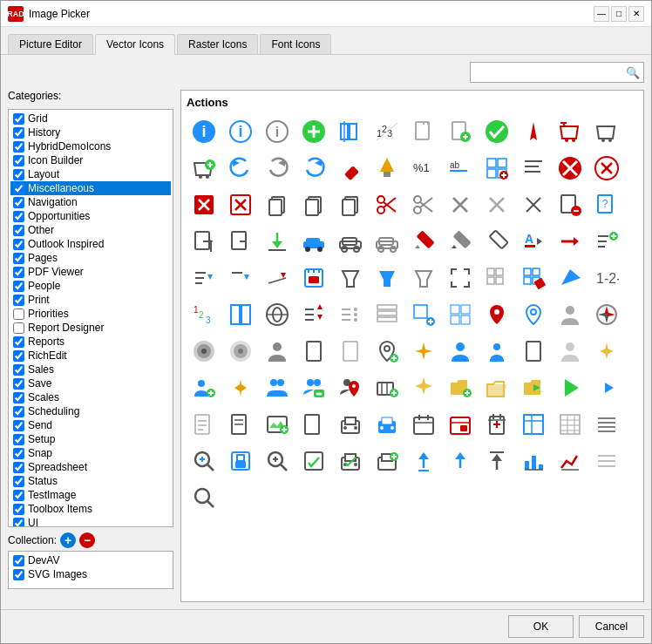 The height and width of the screenshot is (644, 652). I want to click on collection-checkbox, so click(19, 575).